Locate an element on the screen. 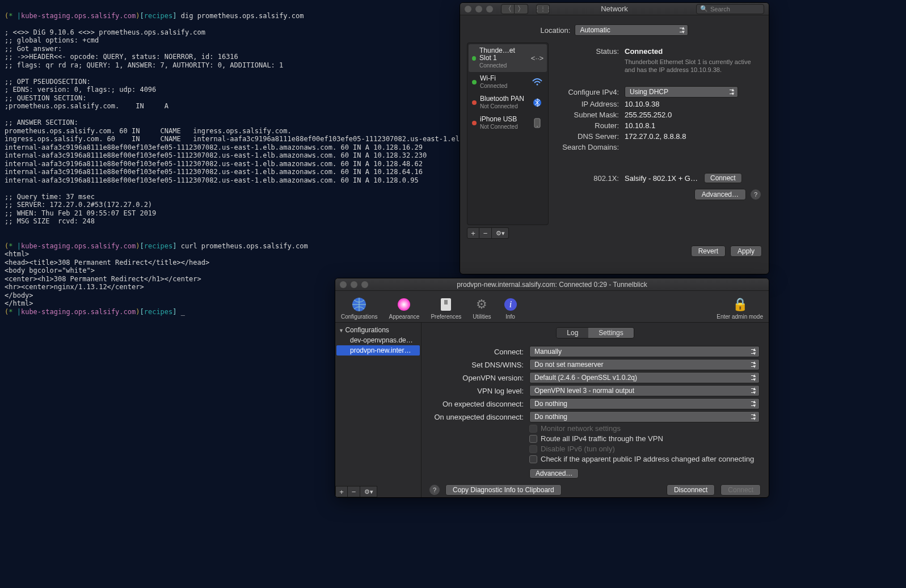  status-value: Connected is located at coordinates (643, 51).